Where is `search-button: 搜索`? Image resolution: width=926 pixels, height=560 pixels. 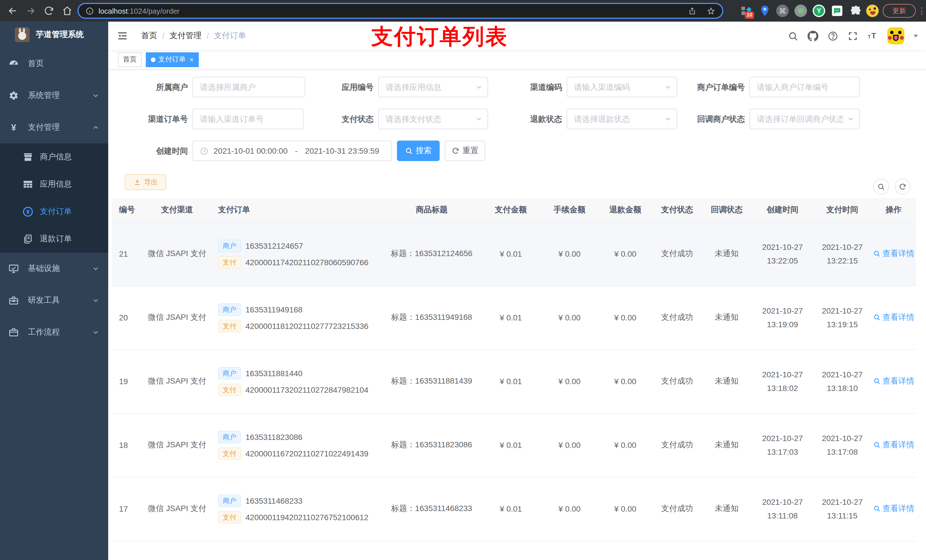 search-button: 搜索 is located at coordinates (418, 151).